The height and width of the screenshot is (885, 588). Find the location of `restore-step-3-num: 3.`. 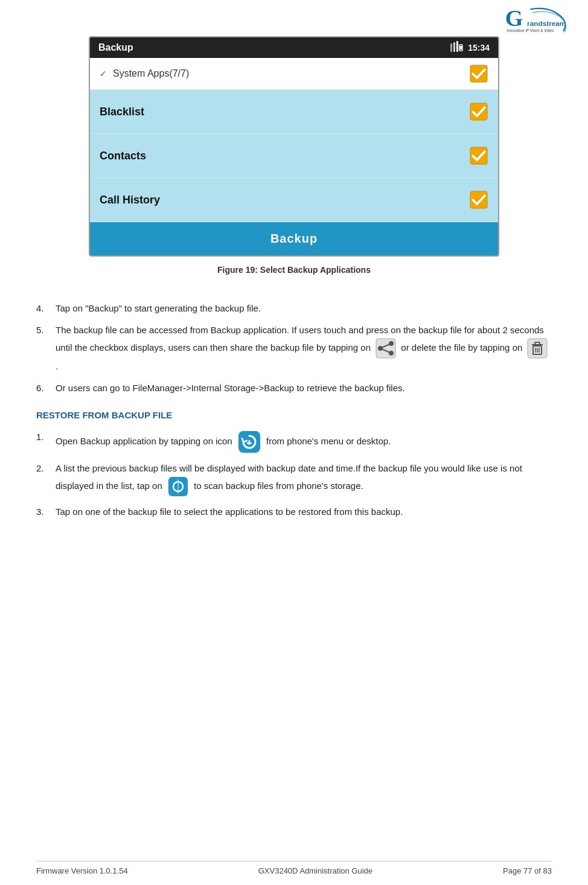

restore-step-3-num: 3. is located at coordinates (43, 512).